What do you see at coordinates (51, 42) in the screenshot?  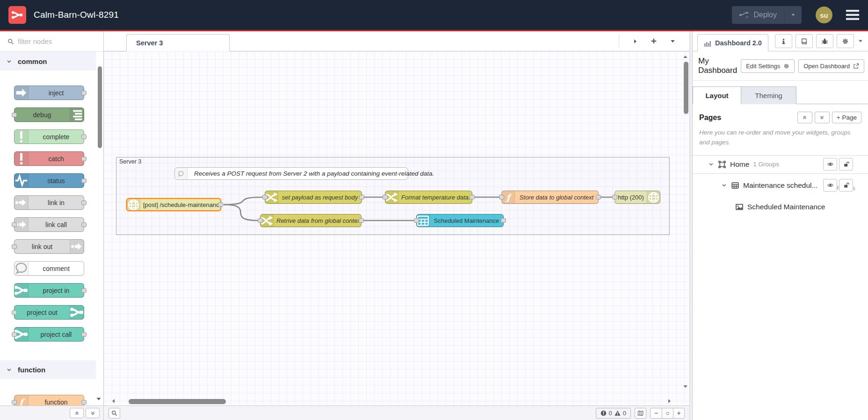 I see `palette-filter` at bounding box center [51, 42].